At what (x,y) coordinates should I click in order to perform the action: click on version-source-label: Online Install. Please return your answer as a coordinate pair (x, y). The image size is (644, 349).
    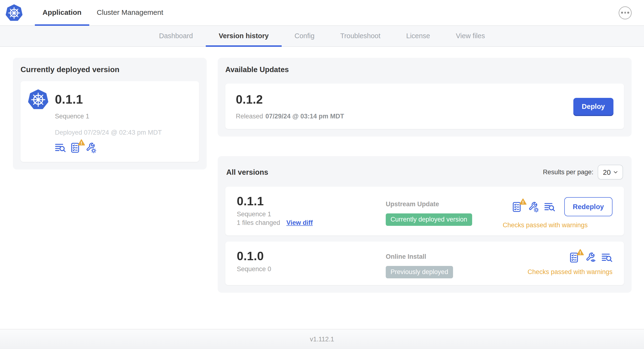
    Looking at the image, I should click on (456, 256).